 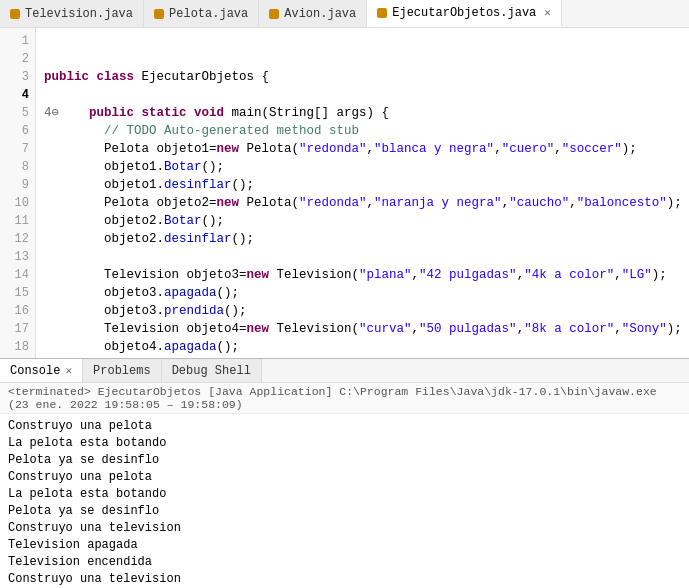 I want to click on console-header: <terminated> EjecutarObjetos [Java Appli…, so click(x=344, y=398).